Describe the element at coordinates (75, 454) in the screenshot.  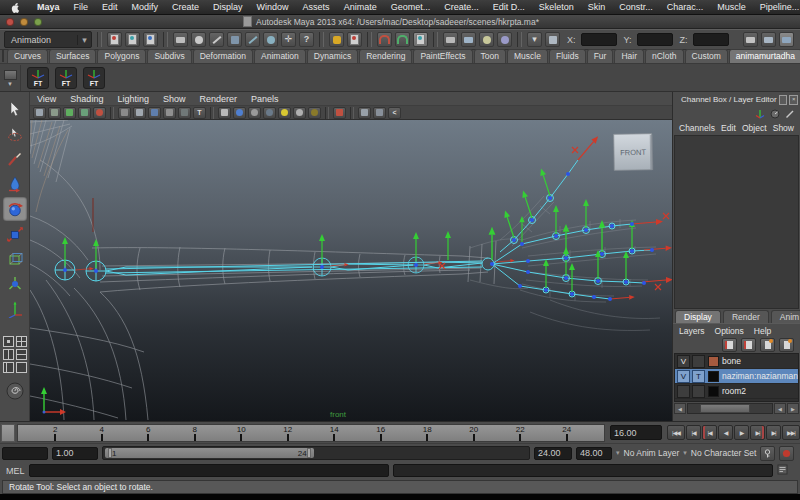
I see `playback-start-input` at that location.